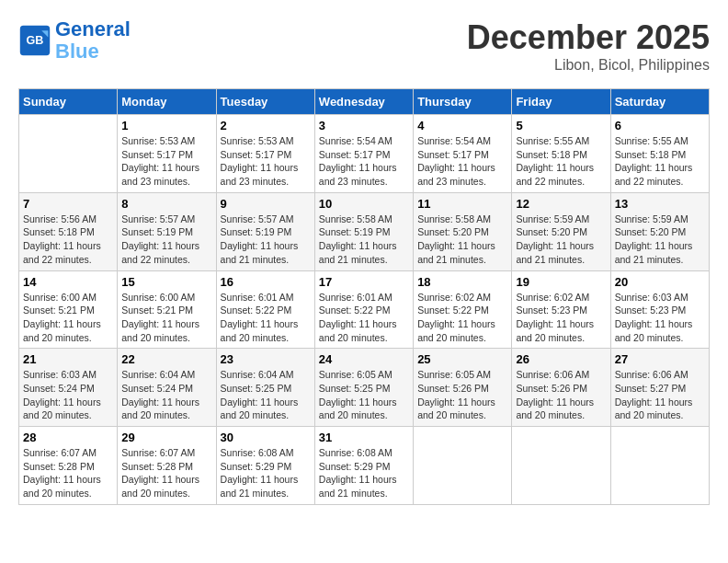  What do you see at coordinates (364, 155) in the screenshot?
I see `calendar-week-row: 1Sunrise: 5:53 AMSunset: 5:17 PMDaylight…` at bounding box center [364, 155].